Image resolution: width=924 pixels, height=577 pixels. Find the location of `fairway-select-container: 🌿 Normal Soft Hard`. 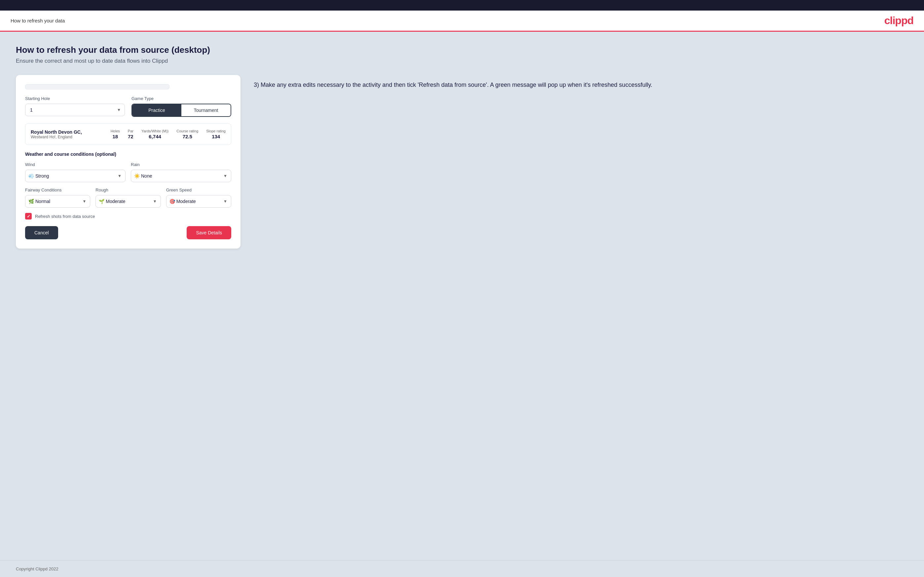

fairway-select-container: 🌿 Normal Soft Hard is located at coordinates (58, 201).